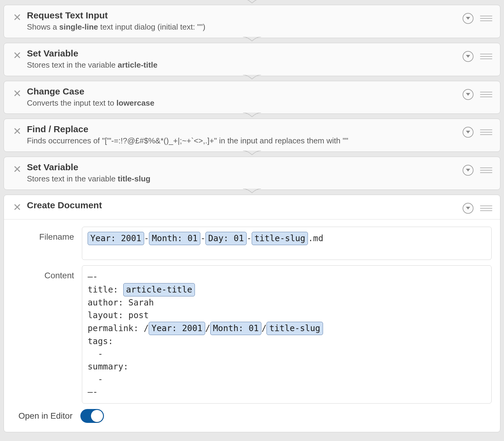 This screenshot has width=504, height=441. What do you see at coordinates (245, 179) in the screenshot?
I see `step-subtitle: Stores text in the variable title-slug` at bounding box center [245, 179].